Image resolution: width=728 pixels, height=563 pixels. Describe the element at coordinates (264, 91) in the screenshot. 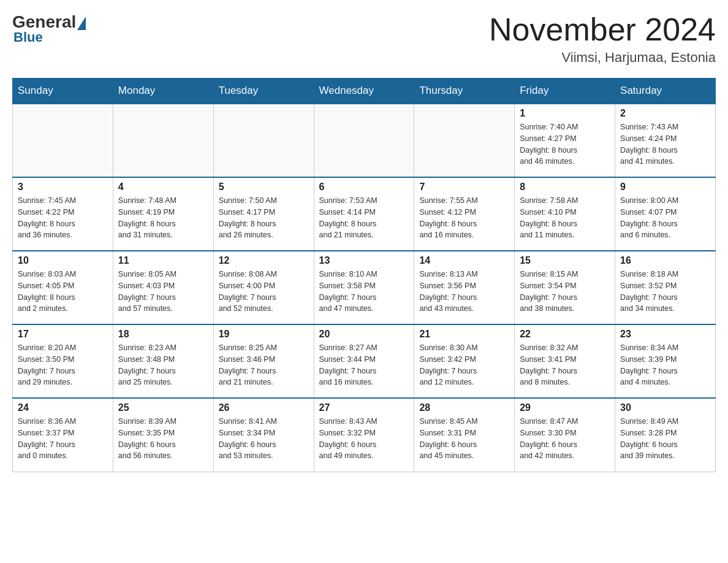

I see `weekday-header-tuesday: Tuesday` at that location.